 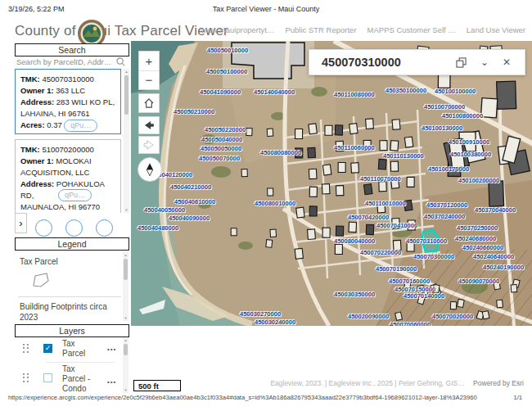 What do you see at coordinates (389, 62) in the screenshot?
I see `popup-parcel-id: 450070310000` at bounding box center [389, 62].